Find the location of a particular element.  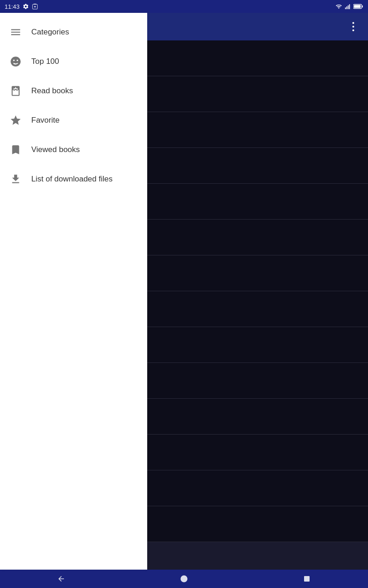

sidebar-item-favorite: Favorite is located at coordinates (74, 120).